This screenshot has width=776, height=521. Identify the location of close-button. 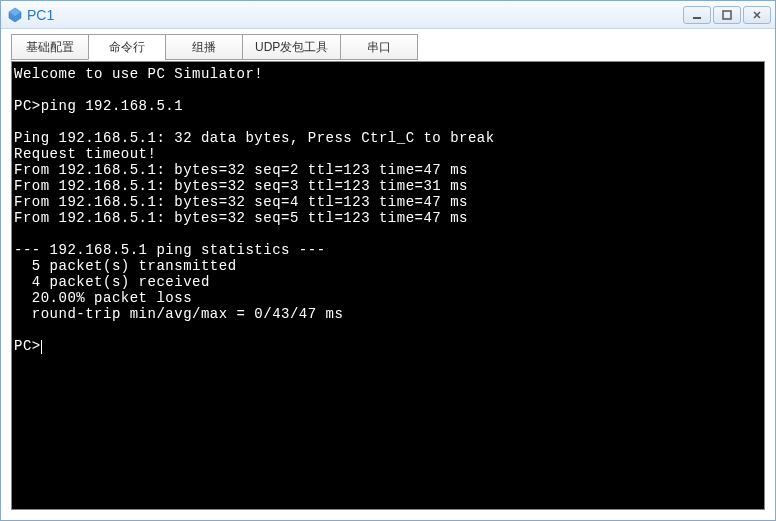
(757, 15).